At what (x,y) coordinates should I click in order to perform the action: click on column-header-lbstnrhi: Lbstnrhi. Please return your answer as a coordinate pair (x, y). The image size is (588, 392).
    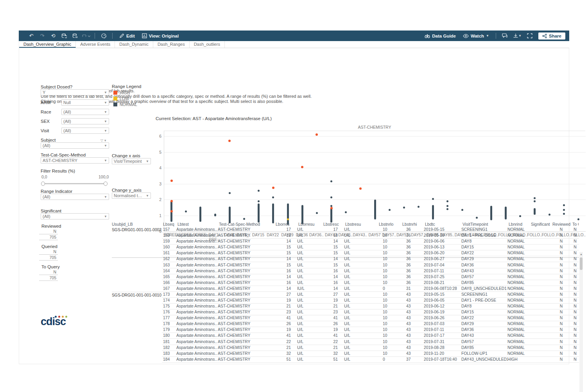
    Looking at the image, I should click on (413, 224).